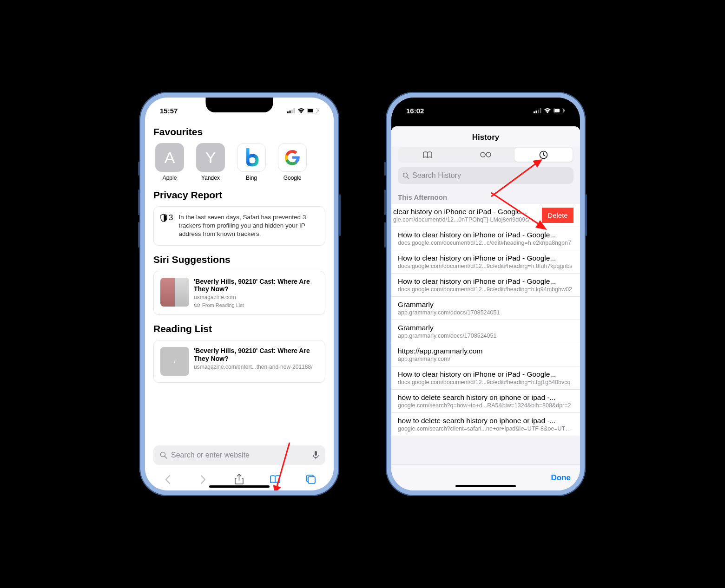 The height and width of the screenshot is (588, 725). What do you see at coordinates (311, 479) in the screenshot?
I see `tabs-button` at bounding box center [311, 479].